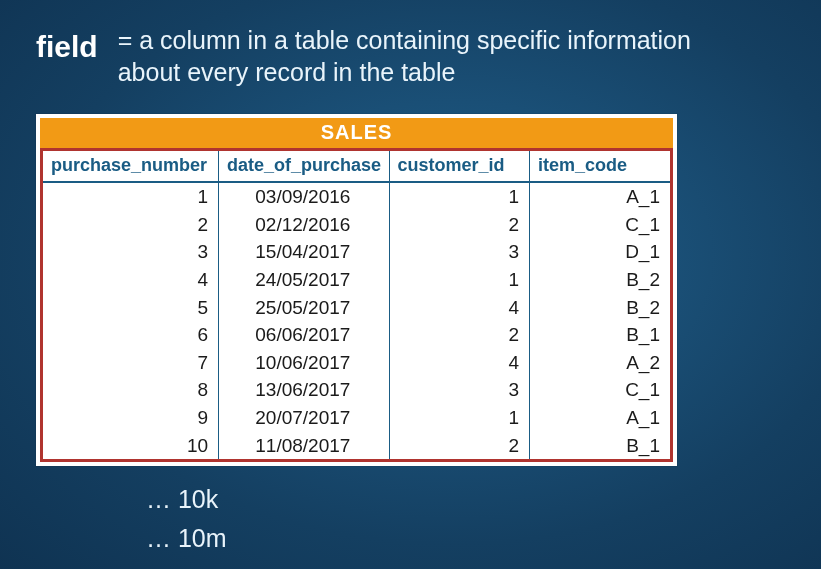  What do you see at coordinates (131, 225) in the screenshot?
I see `cell-purchase-number: 2` at bounding box center [131, 225].